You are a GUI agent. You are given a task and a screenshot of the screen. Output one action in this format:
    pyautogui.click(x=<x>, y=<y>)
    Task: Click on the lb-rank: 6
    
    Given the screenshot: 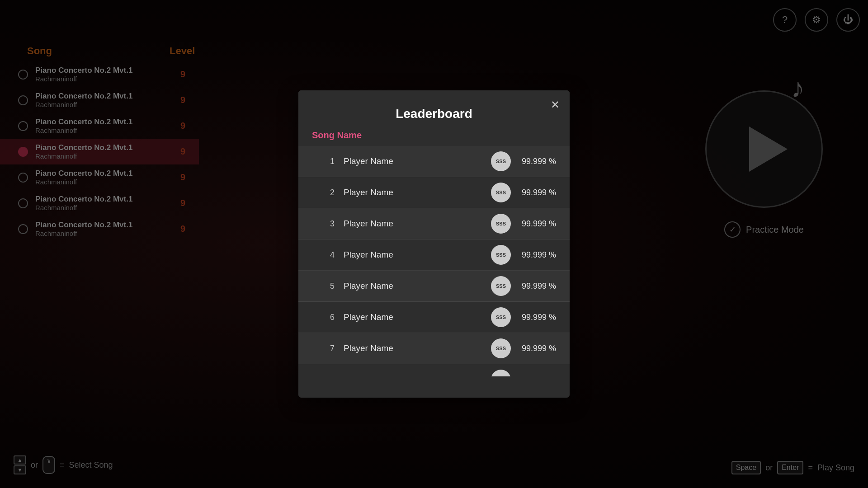 What is the action you would take?
    pyautogui.click(x=323, y=317)
    